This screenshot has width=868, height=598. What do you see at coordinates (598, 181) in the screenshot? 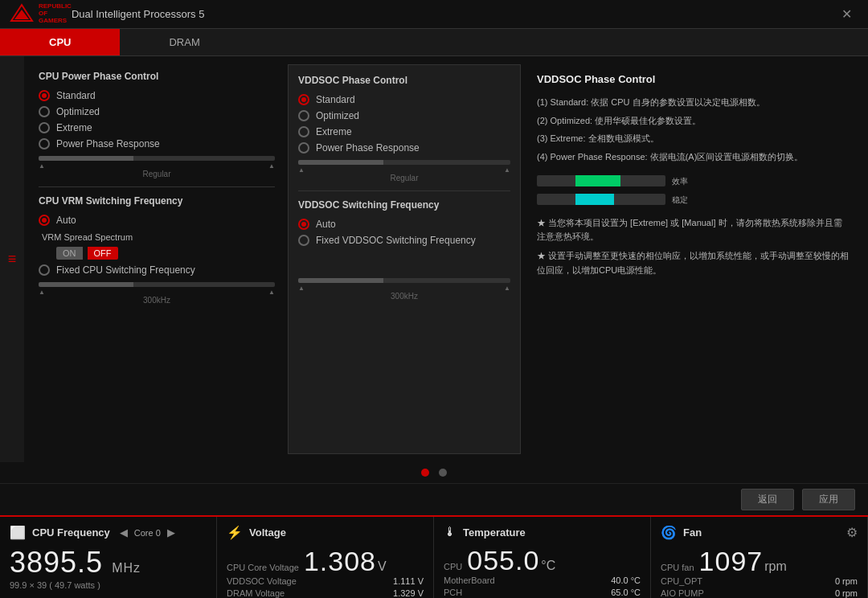
I see `efficiency-bar-fill` at bounding box center [598, 181].